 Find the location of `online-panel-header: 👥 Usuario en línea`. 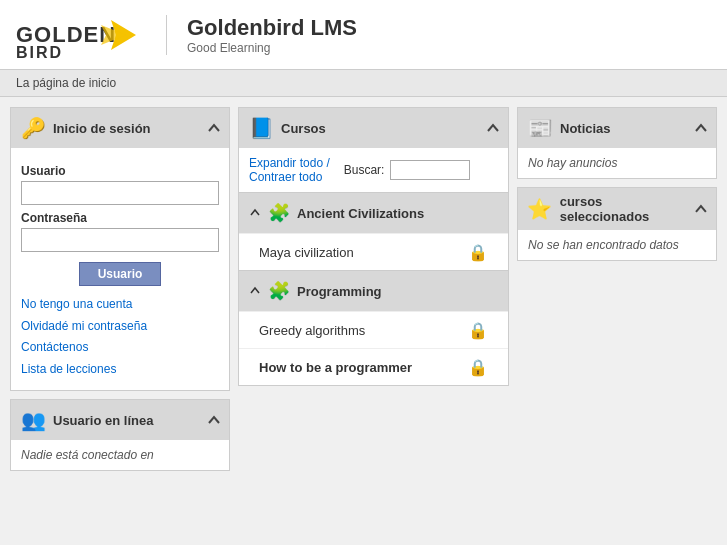

online-panel-header: 👥 Usuario en línea is located at coordinates (120, 420).